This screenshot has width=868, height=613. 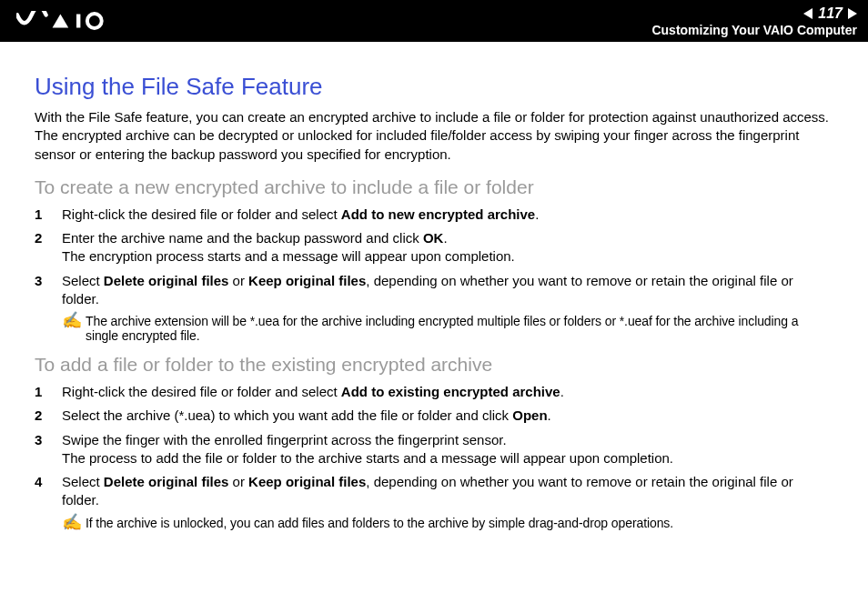 I want to click on header-right: 117 Customizing Your VAIO Computer, so click(x=754, y=21).